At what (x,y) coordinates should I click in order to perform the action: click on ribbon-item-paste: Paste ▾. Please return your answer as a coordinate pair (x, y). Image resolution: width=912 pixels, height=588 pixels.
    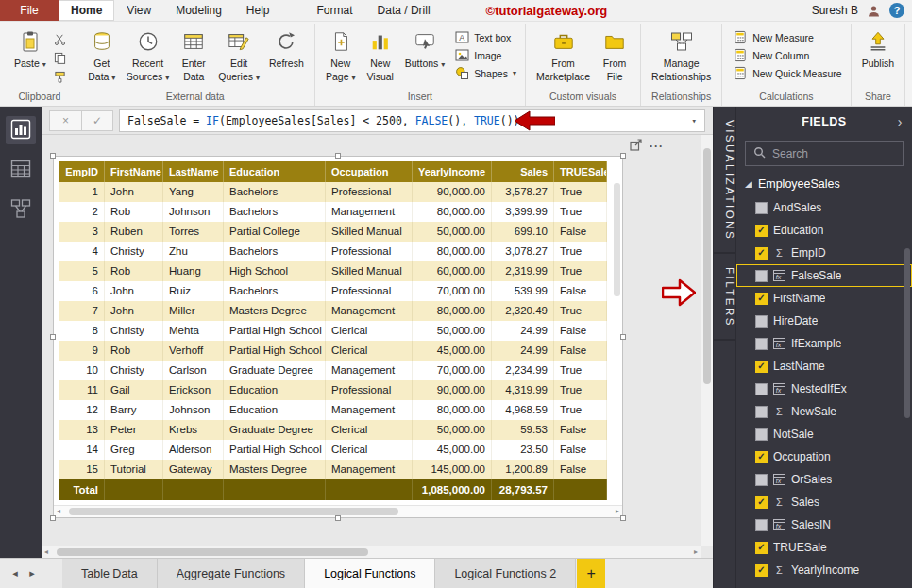
    Looking at the image, I should click on (30, 49).